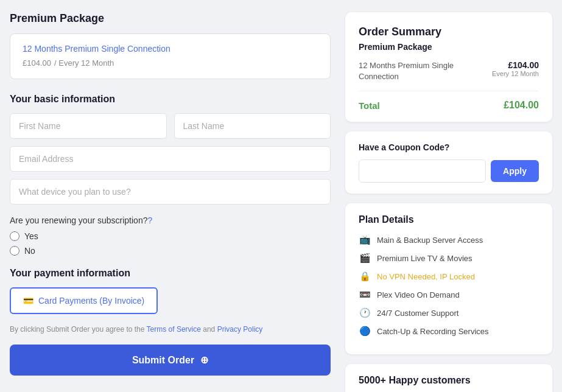  What do you see at coordinates (170, 220) in the screenshot?
I see `renew-question: Are you renewing your subscription??` at bounding box center [170, 220].